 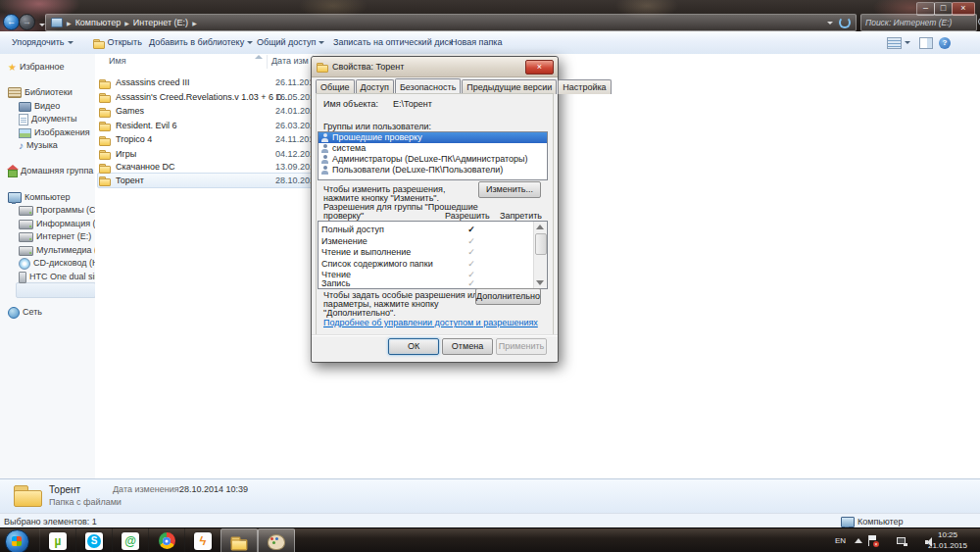 What do you see at coordinates (510, 190) in the screenshot?
I see `change-button: Изменить...` at bounding box center [510, 190].